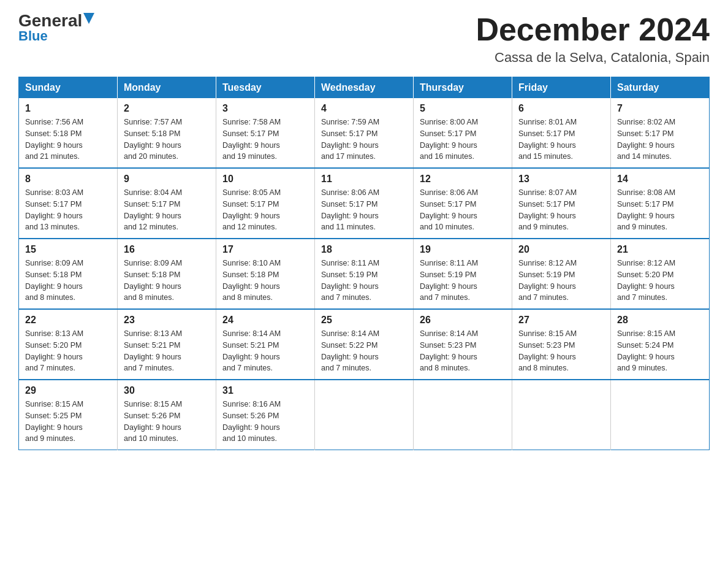 The image size is (728, 563). Describe the element at coordinates (593, 58) in the screenshot. I see `page-subtitle: Cassa de la Selva, Catalonia, Spain` at that location.